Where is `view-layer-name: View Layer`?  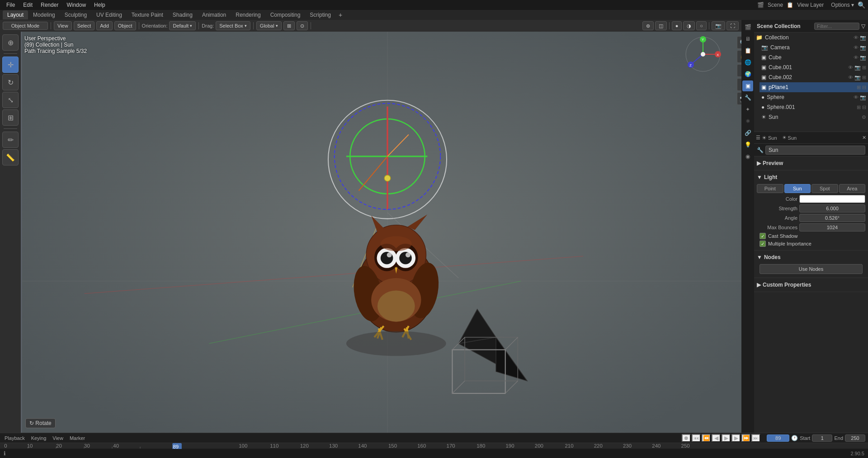
view-layer-name: View Layer is located at coordinates (810, 5).